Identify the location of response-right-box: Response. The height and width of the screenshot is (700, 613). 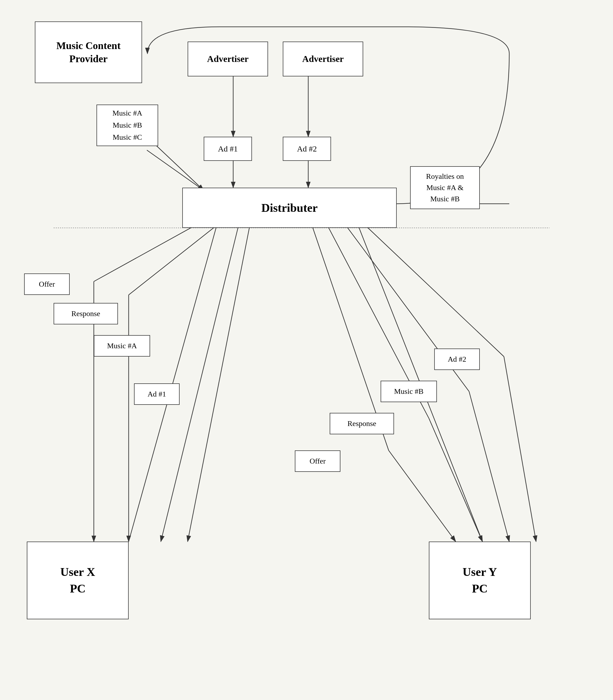
(362, 424).